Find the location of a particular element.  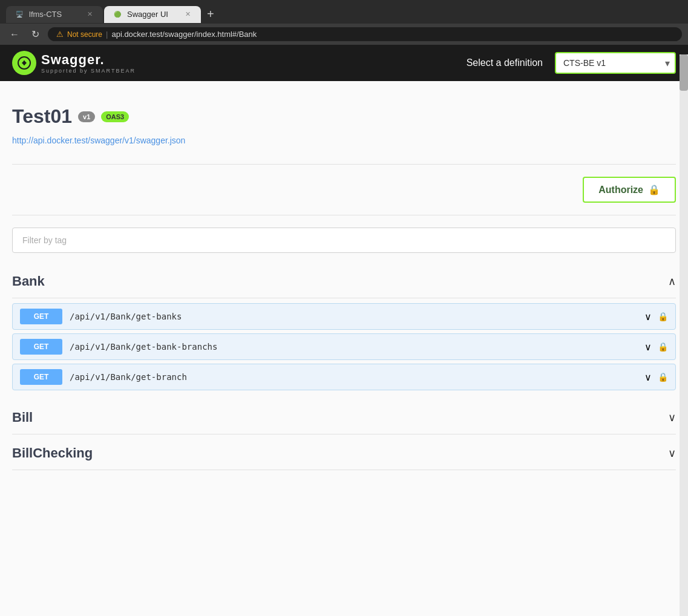

definition-select: CTS-BE v1 is located at coordinates (615, 63).